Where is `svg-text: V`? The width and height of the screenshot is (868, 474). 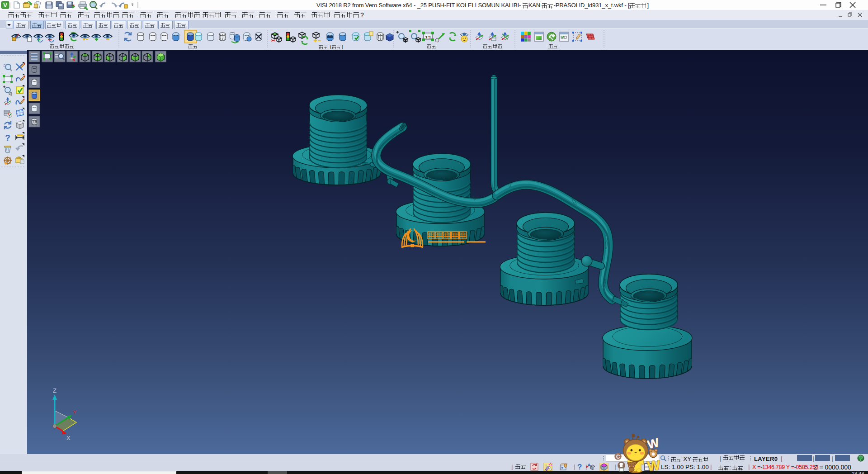
svg-text: V is located at coordinates (5, 5).